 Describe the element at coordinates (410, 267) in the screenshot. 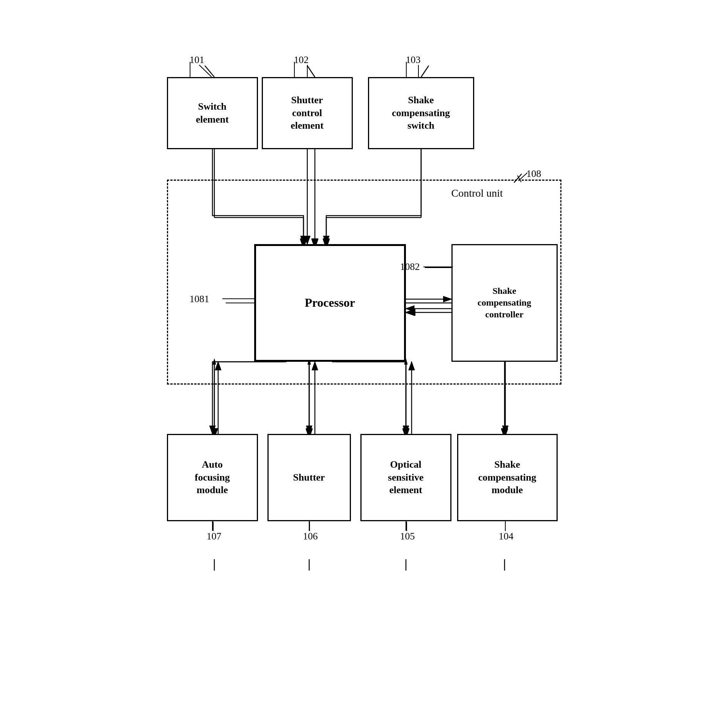

I see `ref-1082: 1082` at that location.